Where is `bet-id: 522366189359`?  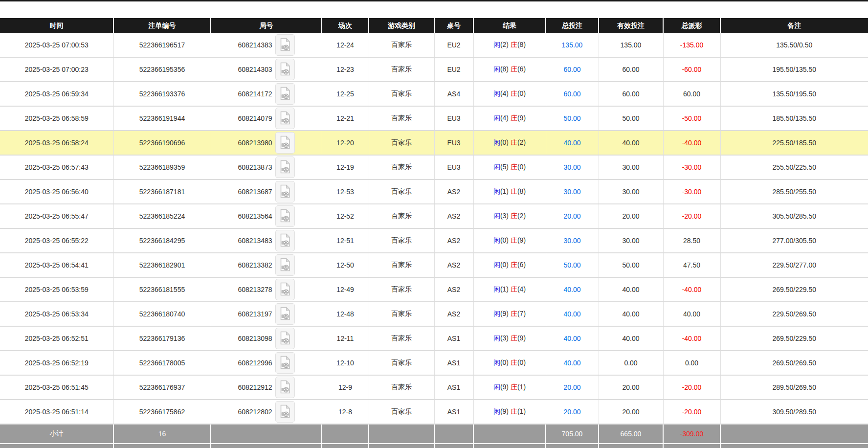
bet-id: 522366189359 is located at coordinates (162, 167).